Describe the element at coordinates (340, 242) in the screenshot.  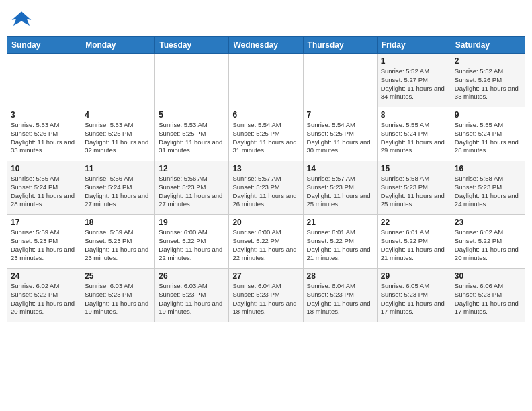
I see `calendar-cell: 21Sunrise: 6:01 AM Sunset: 5:22 PM Dayli…` at that location.